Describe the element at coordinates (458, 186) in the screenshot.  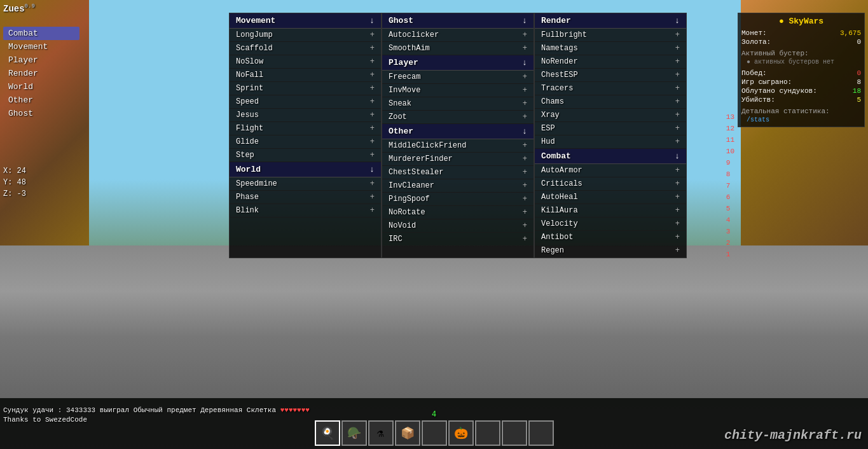
I see `list-item: InvCleaner +` at that location.